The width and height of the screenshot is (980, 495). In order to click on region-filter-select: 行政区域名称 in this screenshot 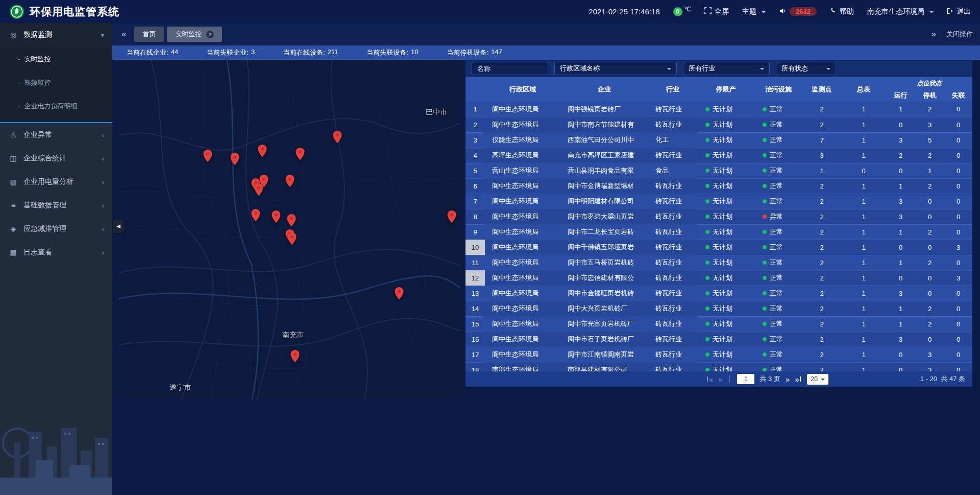, I will do `click(616, 68)`.